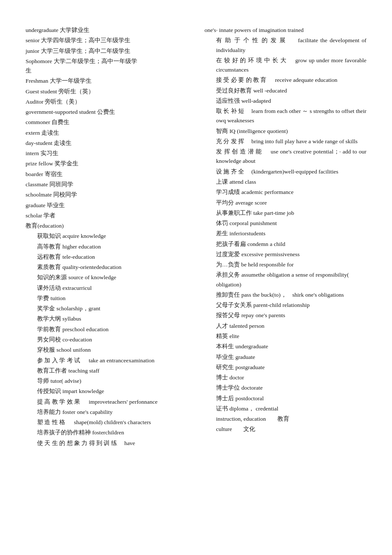  I want to click on entry-corporal-punishment: 体罚 corporal punishment, so click(285, 223).